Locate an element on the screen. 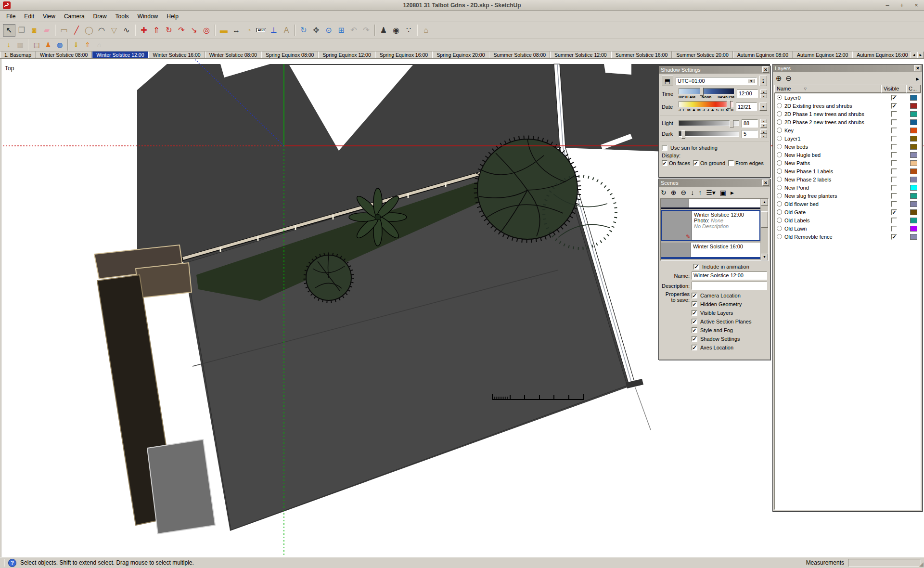  layer-row: New beds is located at coordinates (847, 146).